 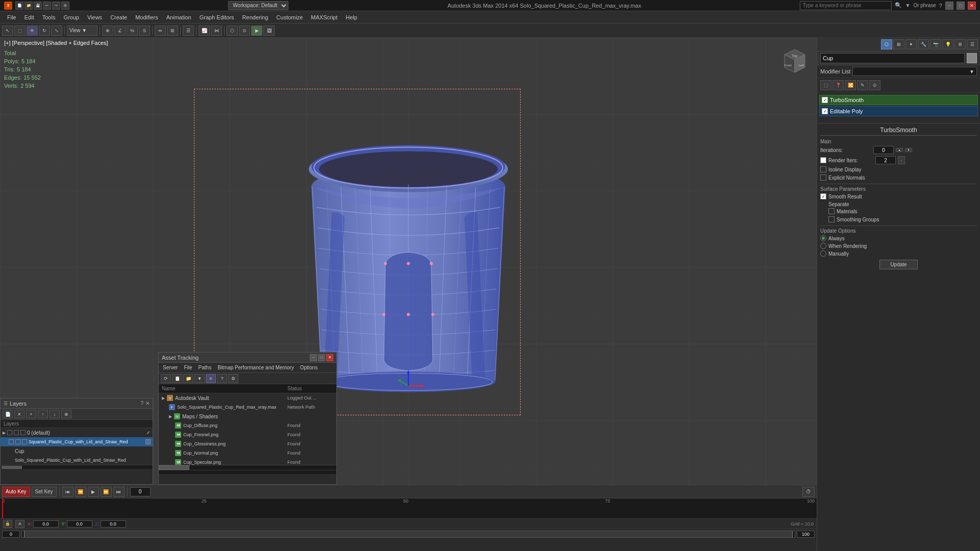 I want to click on at-filter-btn: ▼, so click(x=200, y=379).